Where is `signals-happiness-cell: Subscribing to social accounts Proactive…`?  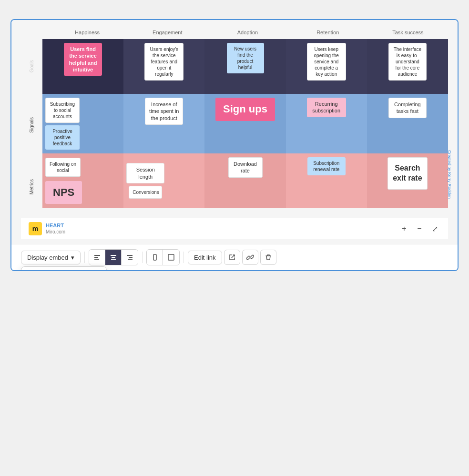 signals-happiness-cell: Subscribing to social accounts Proactive… is located at coordinates (83, 124).